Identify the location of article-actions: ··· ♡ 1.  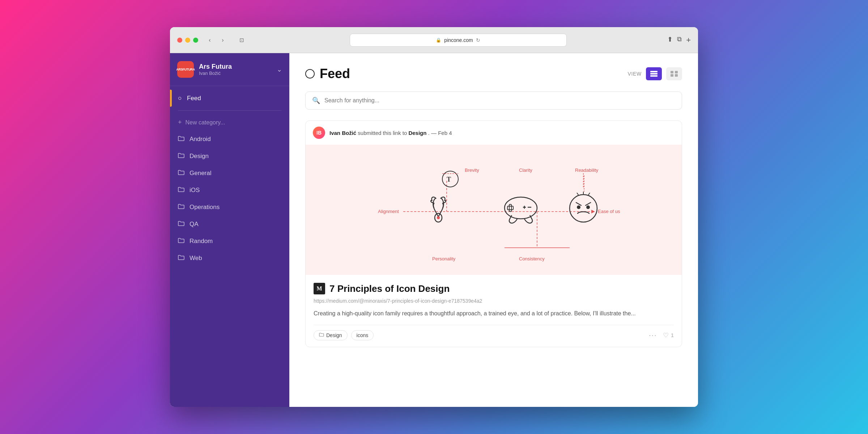
(661, 335).